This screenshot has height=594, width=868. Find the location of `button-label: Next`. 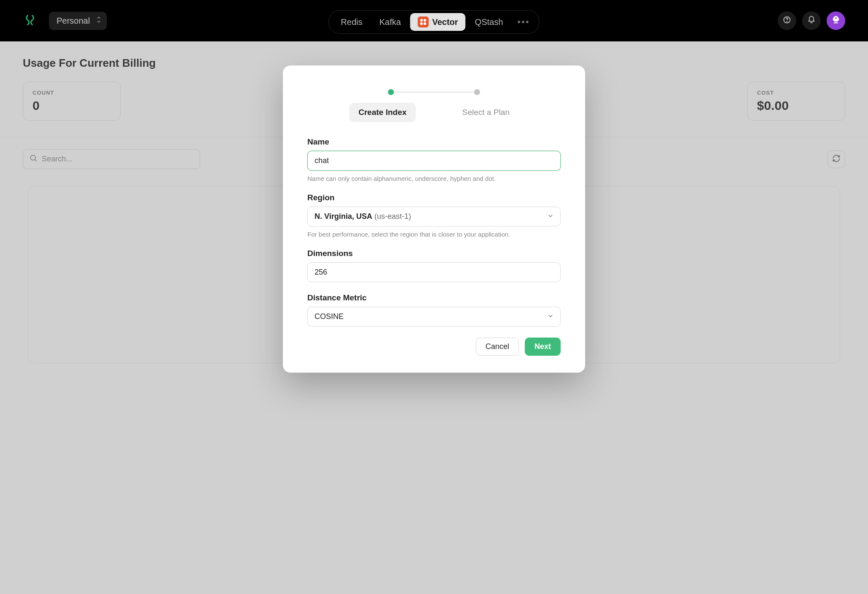

button-label: Next is located at coordinates (543, 346).